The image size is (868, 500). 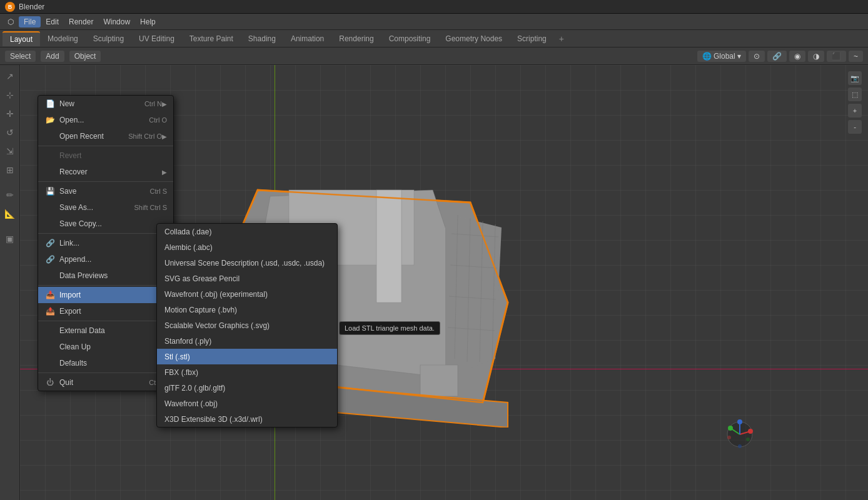 I want to click on import-svg-scalable: Scalable Vector Graphics (.svg), so click(x=247, y=325).